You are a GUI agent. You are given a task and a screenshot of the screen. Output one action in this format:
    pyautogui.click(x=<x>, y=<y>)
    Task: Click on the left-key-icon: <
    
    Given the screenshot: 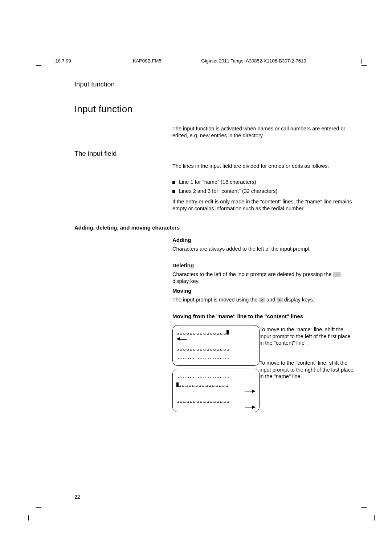 What is the action you would take?
    pyautogui.click(x=262, y=300)
    